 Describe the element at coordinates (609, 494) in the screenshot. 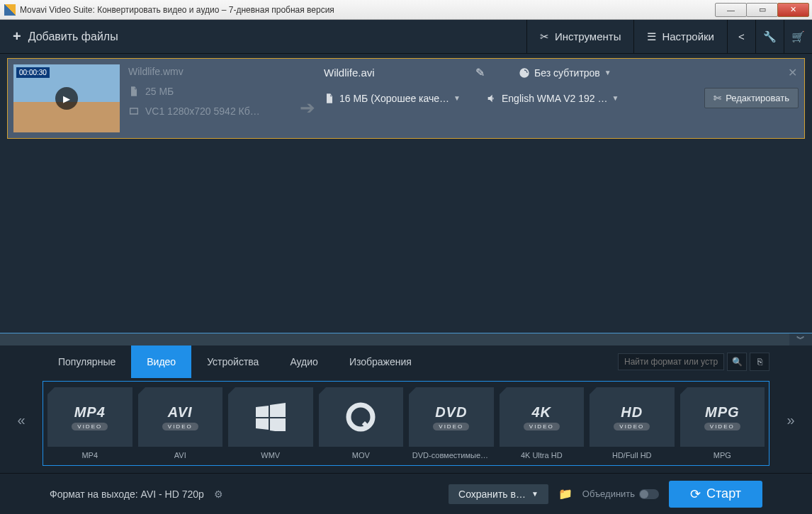

I see `merge-label: Объединить` at that location.